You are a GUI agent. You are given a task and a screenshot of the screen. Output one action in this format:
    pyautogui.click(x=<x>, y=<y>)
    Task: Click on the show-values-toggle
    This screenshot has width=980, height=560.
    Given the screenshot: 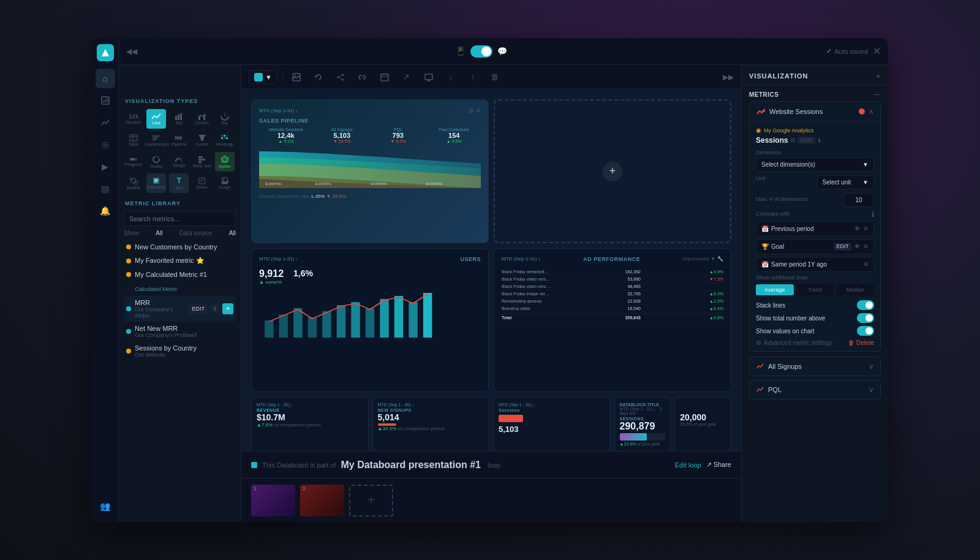 What is the action you would take?
    pyautogui.click(x=865, y=331)
    